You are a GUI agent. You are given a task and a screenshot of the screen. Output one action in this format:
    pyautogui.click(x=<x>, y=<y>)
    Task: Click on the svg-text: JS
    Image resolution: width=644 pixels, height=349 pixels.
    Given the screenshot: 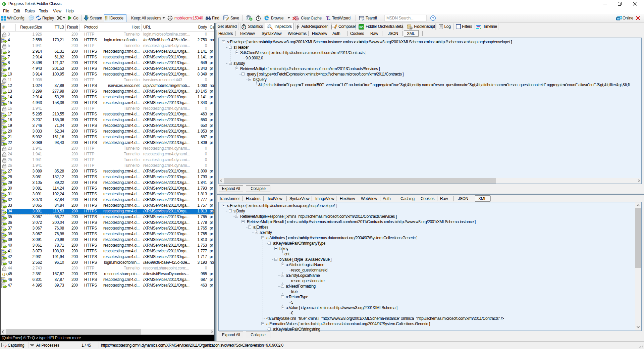 What is the action you would take?
    pyautogui.click(x=411, y=28)
    